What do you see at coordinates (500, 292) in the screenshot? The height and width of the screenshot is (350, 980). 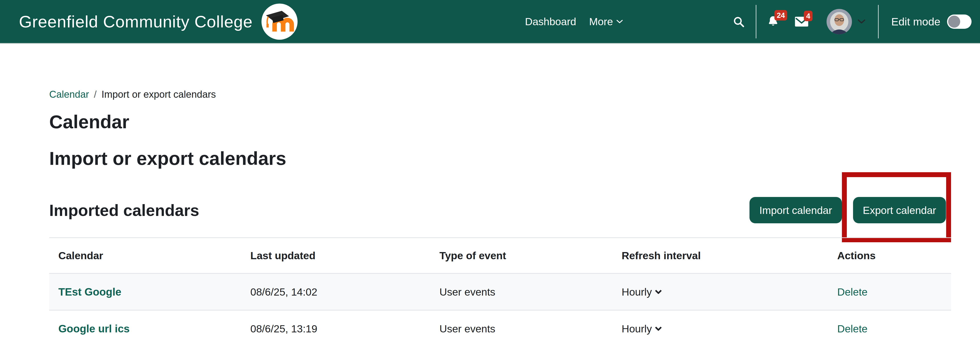 I see `table-row: TEst Google 08/6/25, 14:02 User events H…` at bounding box center [500, 292].